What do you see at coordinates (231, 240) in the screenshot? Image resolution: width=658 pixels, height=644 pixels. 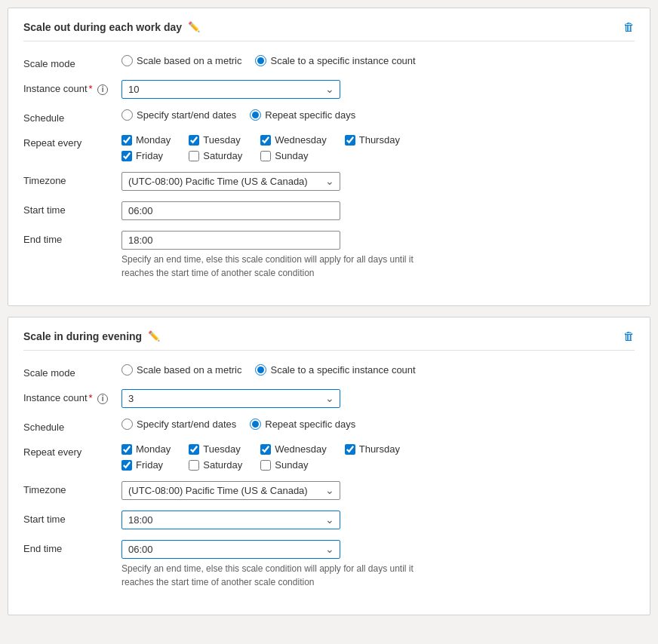 I see `card1-end-time-input` at bounding box center [231, 240].